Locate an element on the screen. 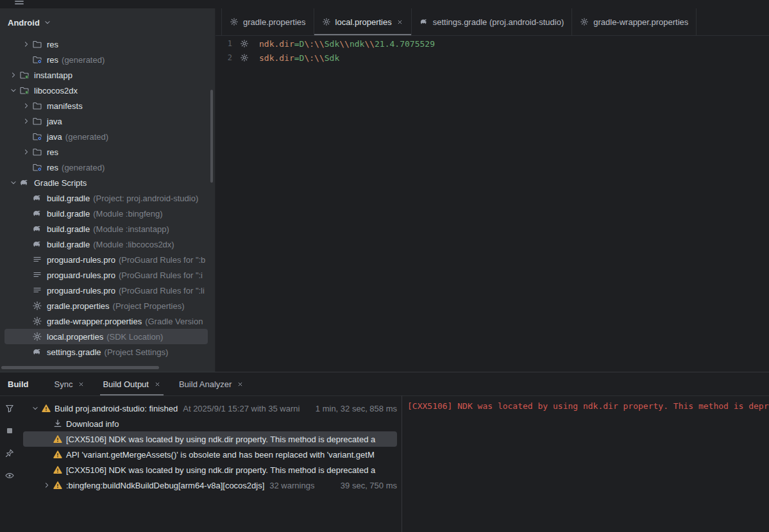 The width and height of the screenshot is (769, 532). stop-icon is located at coordinates (10, 431).